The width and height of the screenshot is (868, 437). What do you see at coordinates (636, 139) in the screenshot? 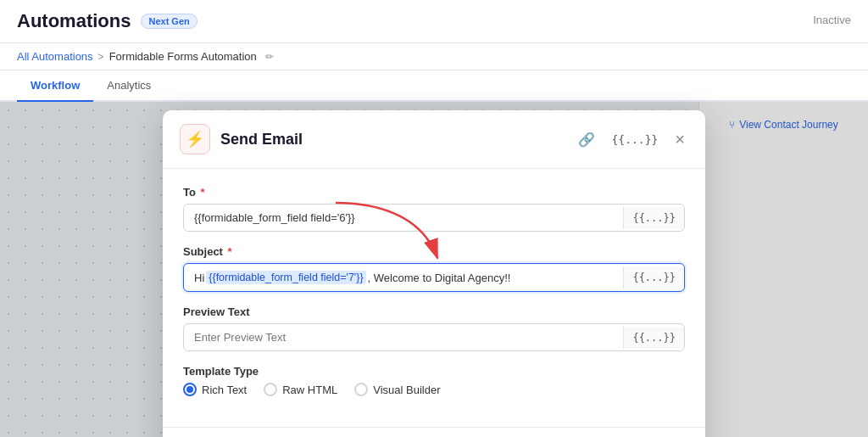
I see `merge-code-icon: {{...}}` at bounding box center [636, 139].